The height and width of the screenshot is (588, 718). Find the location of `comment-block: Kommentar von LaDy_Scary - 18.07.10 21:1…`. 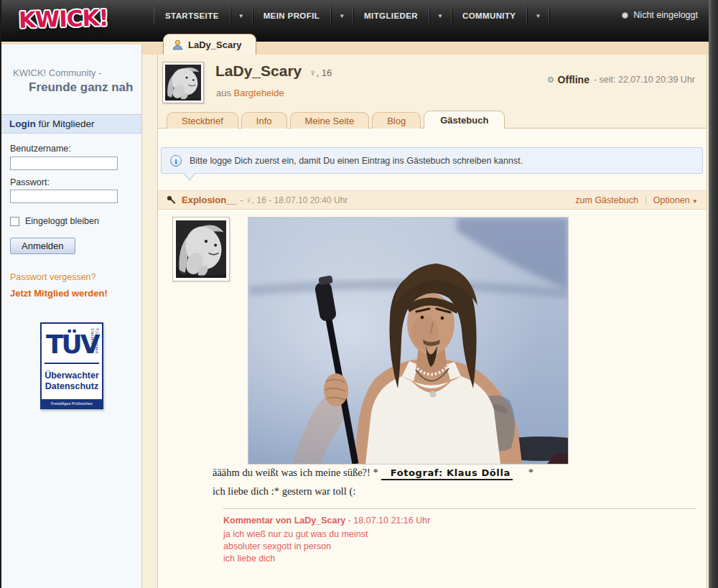

comment-block: Kommentar von LaDy_Scary - 18.07.10 21:1… is located at coordinates (462, 540).